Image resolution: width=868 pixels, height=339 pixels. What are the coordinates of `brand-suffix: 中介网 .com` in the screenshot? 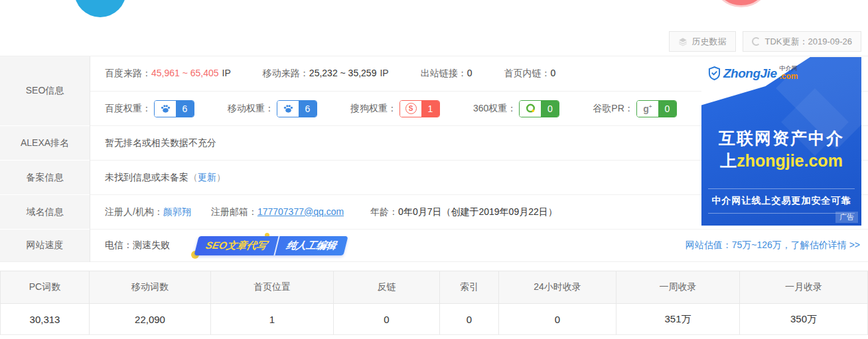 It's located at (788, 73).